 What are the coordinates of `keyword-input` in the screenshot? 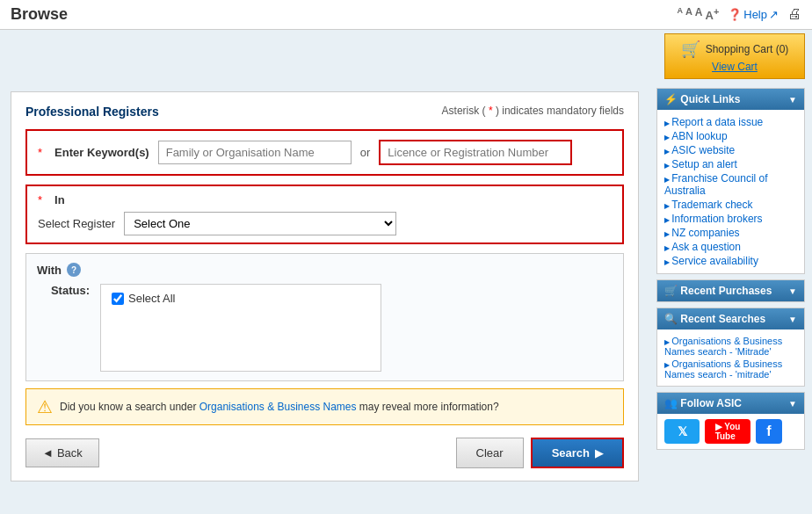 It's located at (255, 153).